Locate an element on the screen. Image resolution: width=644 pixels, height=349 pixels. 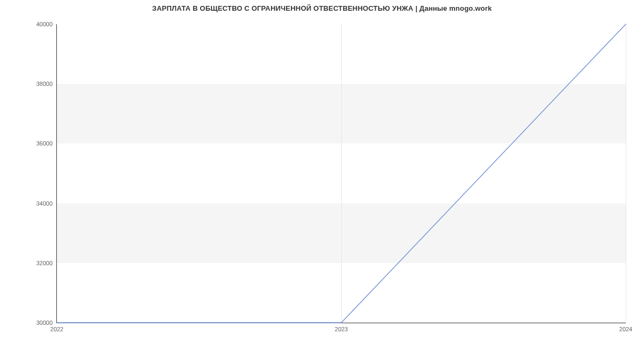
y-tick-label: 30000 is located at coordinates (44, 323).